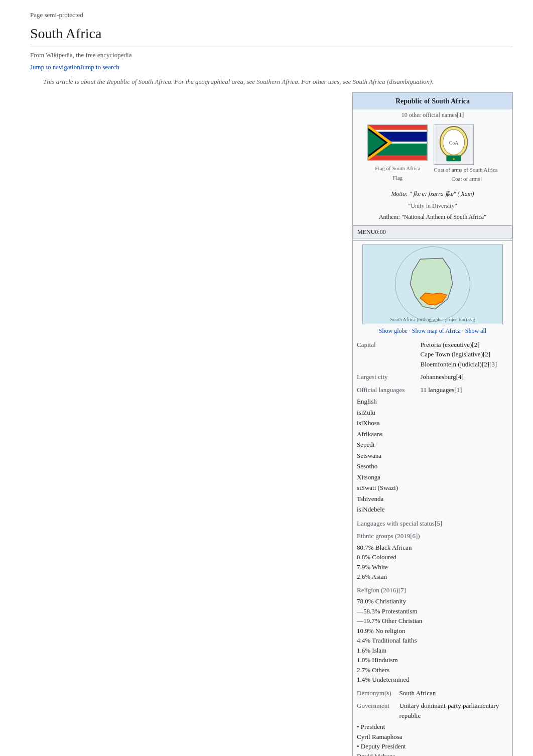 This screenshot has width=533, height=756. What do you see at coordinates (384, 377) in the screenshot?
I see `largest-city-label: Largest city` at bounding box center [384, 377].